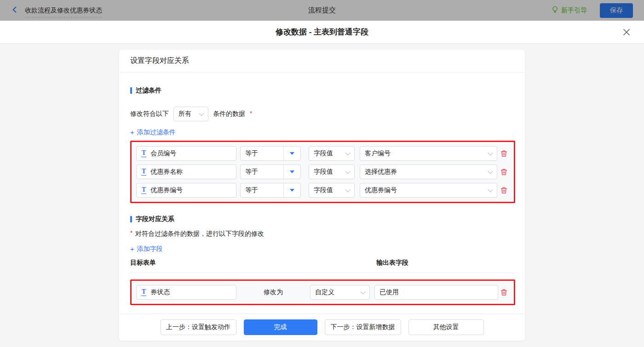 Image resolution: width=644 pixels, height=347 pixels. Describe the element at coordinates (446, 327) in the screenshot. I see `other-settings-button: 其他设置` at that location.